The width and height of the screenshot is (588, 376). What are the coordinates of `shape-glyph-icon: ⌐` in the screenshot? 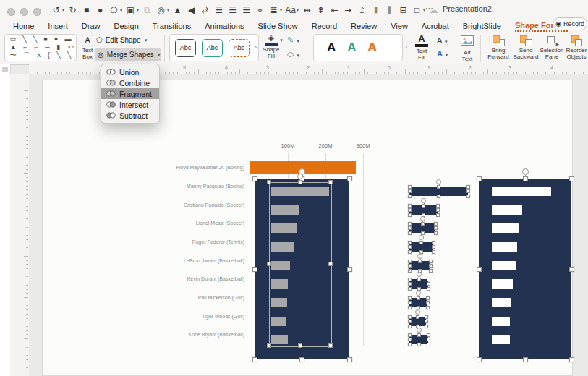 It's located at (36, 48).